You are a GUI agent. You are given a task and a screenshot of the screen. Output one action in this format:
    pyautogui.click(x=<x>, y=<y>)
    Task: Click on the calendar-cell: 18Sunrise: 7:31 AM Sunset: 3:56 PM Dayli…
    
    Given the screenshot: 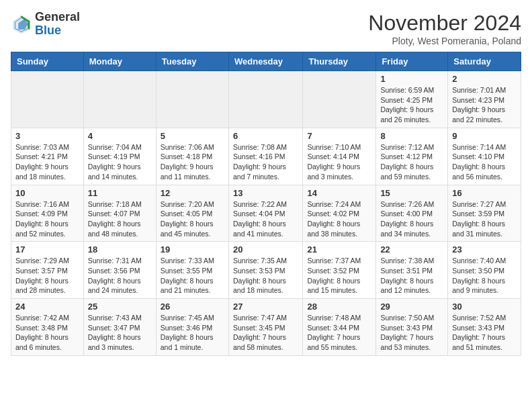 What is the action you would take?
    pyautogui.click(x=120, y=270)
    